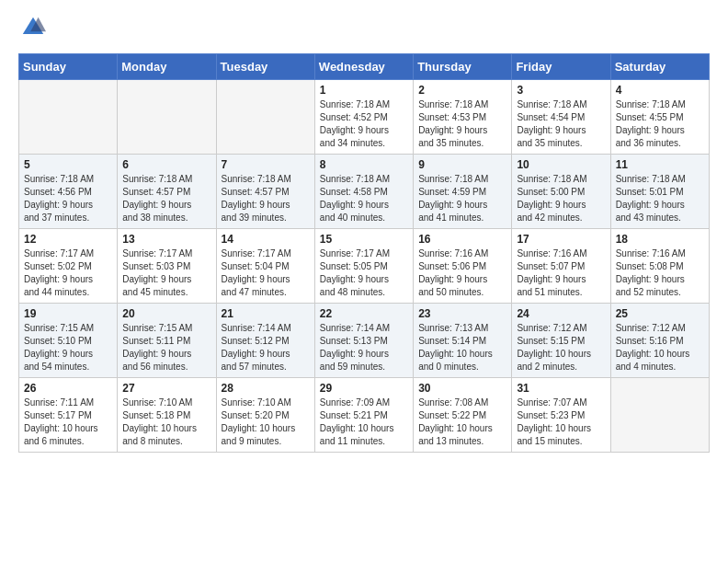 The image size is (728, 563). What do you see at coordinates (266, 314) in the screenshot?
I see `day-number: 21` at bounding box center [266, 314].